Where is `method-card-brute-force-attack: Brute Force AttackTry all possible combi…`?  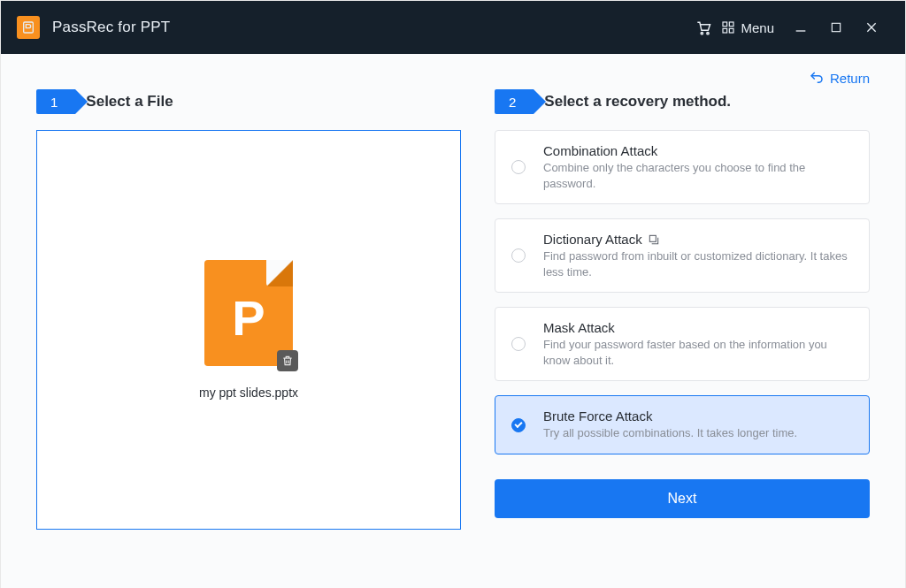
method-card-brute-force-attack: Brute Force AttackTry all possible combi… is located at coordinates (682, 424).